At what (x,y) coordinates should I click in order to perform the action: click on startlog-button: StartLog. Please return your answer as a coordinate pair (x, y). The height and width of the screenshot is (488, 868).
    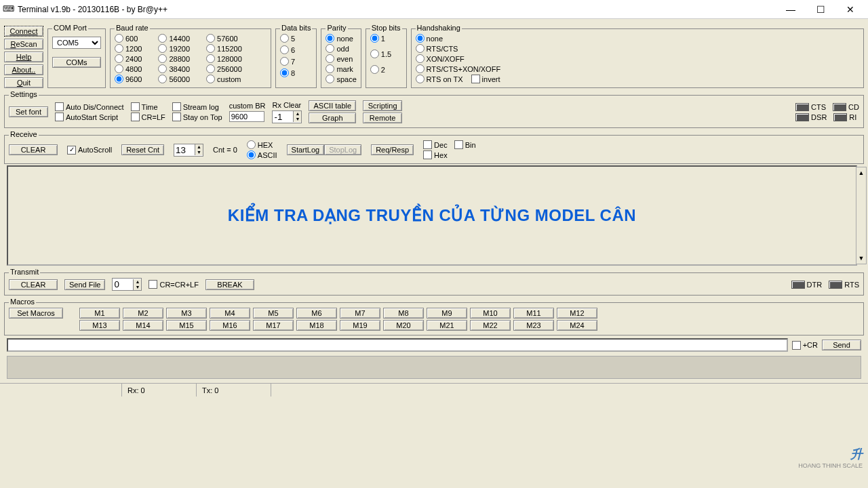
    Looking at the image, I should click on (306, 150).